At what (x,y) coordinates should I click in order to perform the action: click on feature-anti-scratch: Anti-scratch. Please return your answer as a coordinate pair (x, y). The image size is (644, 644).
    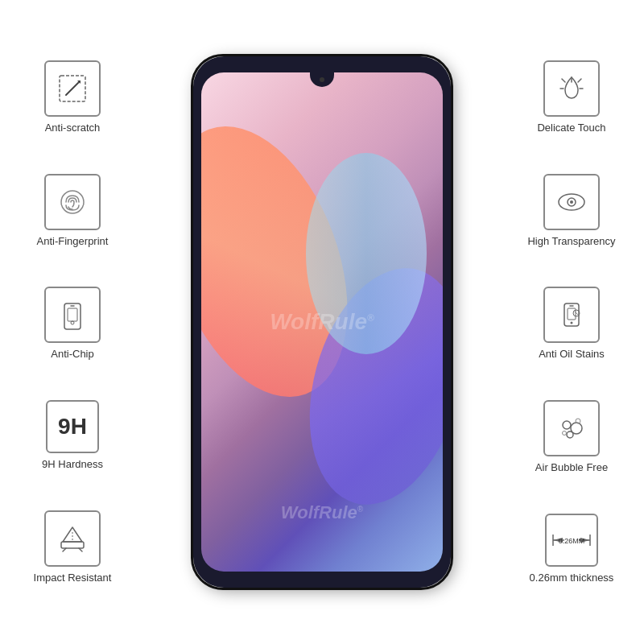
    Looking at the image, I should click on (72, 97).